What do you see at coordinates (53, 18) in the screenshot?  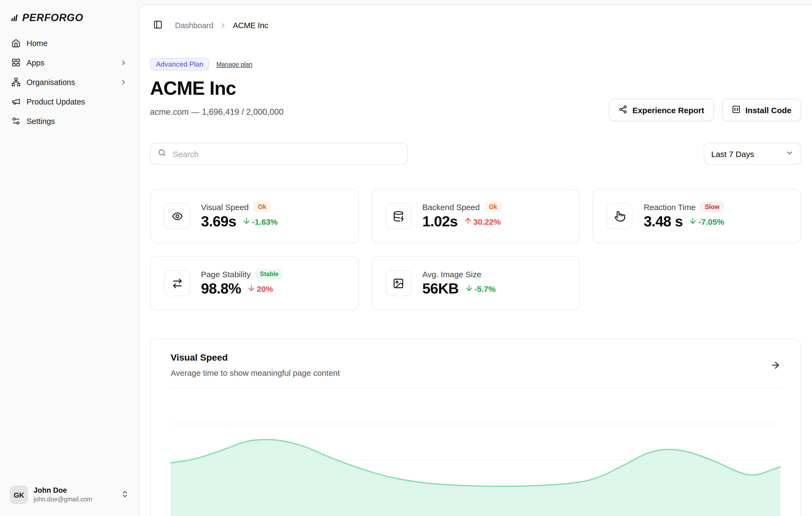 I see `brand-name: PERFORGO` at bounding box center [53, 18].